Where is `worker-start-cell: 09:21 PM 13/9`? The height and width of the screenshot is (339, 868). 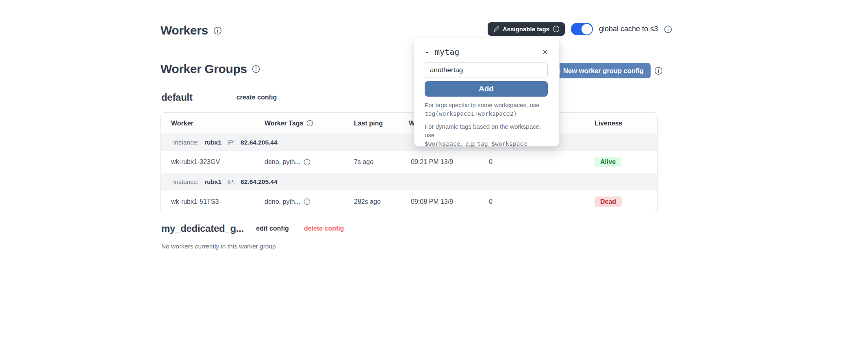
worker-start-cell: 09:21 PM 13/9 is located at coordinates (448, 162).